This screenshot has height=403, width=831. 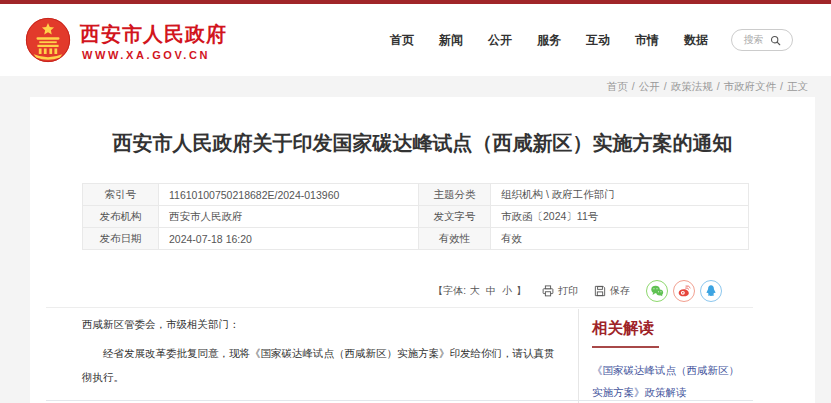 I want to click on meta-label-index-number: 索引号, so click(x=121, y=195).